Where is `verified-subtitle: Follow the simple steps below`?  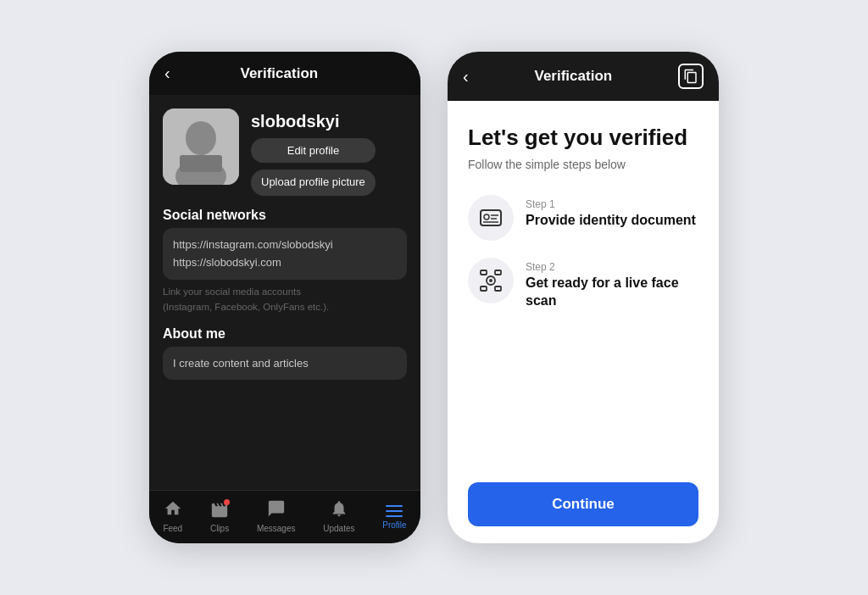 verified-subtitle: Follow the simple steps below is located at coordinates (583, 164).